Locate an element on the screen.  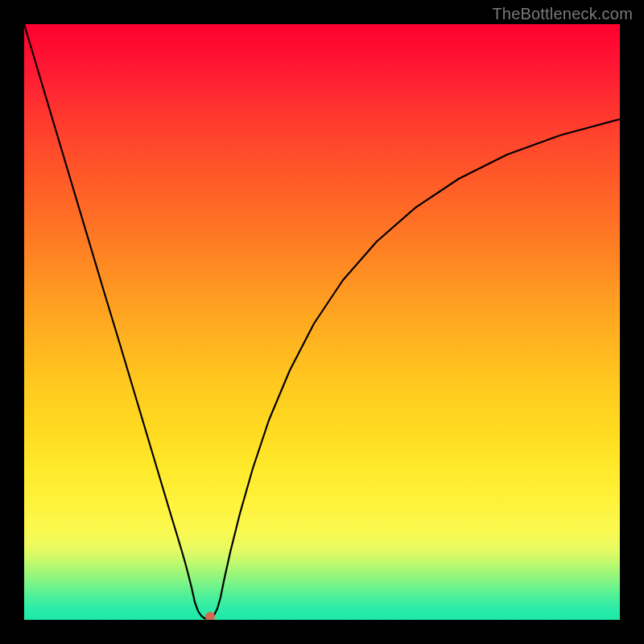
watermark-text: TheBottleneck.com is located at coordinates (562, 14).